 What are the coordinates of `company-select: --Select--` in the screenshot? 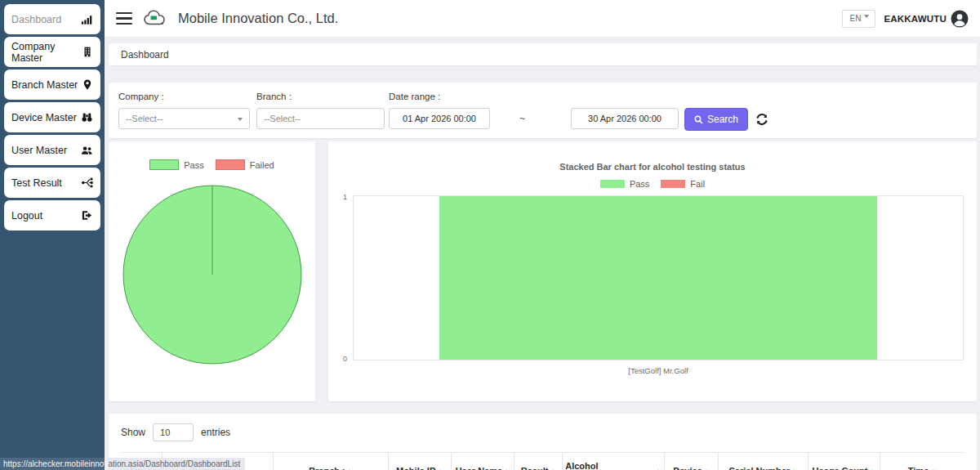 It's located at (185, 119).